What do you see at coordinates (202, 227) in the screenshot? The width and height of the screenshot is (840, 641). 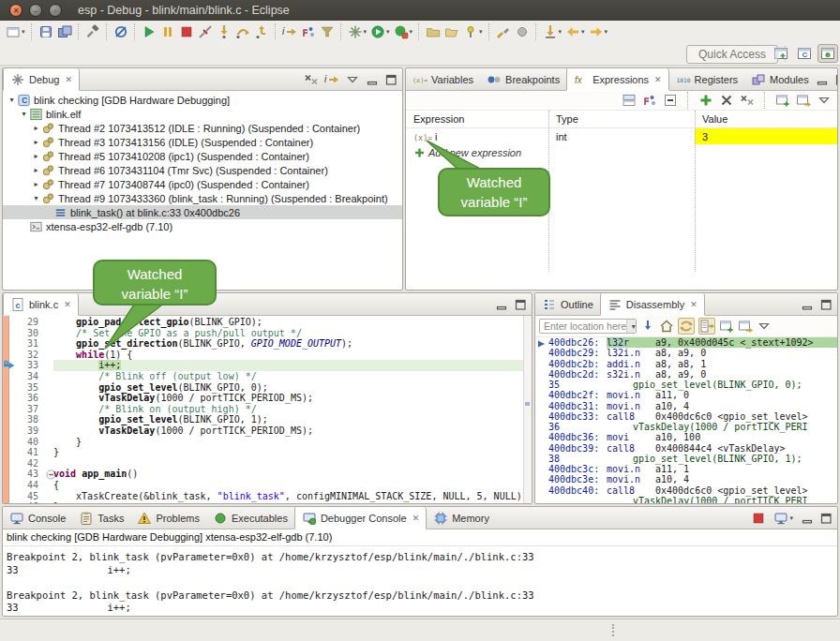 I see `debug-tree-row: xtensa-esp32-elf-gdb (7.10)` at bounding box center [202, 227].